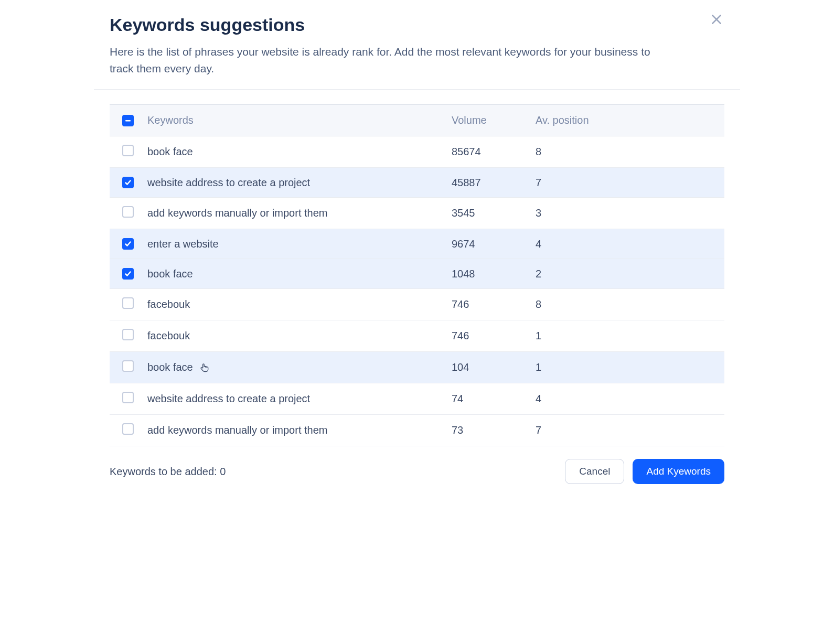 The height and width of the screenshot is (644, 834). What do you see at coordinates (417, 431) in the screenshot?
I see `table-row: add keywords manually or import them737` at bounding box center [417, 431].